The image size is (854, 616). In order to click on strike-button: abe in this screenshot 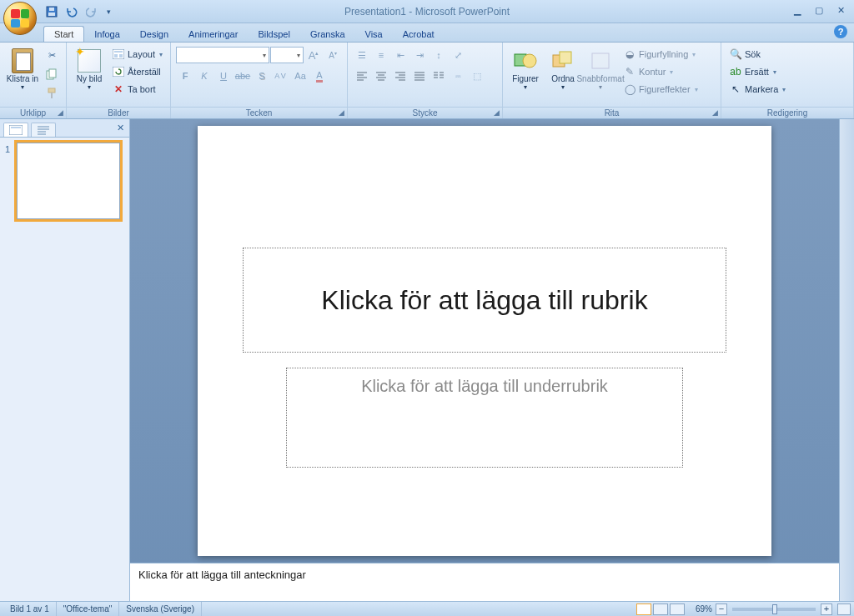, I will do `click(243, 76)`.